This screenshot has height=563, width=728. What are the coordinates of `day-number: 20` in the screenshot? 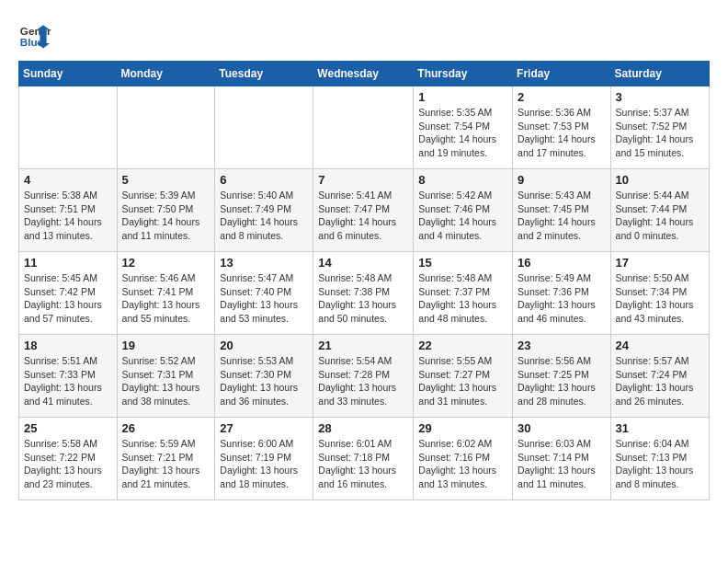 It's located at (264, 346).